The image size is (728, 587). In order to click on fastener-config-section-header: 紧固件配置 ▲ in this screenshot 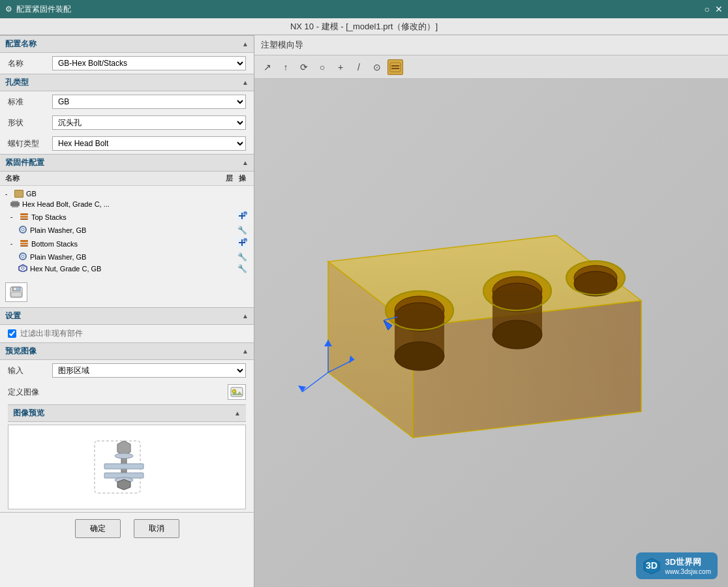, I will do `click(127, 163)`.